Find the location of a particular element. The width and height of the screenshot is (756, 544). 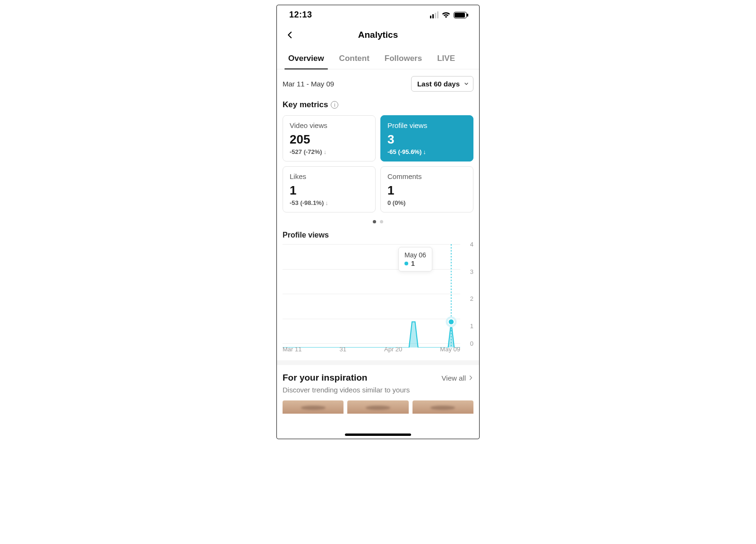

range-label: Last 60 days is located at coordinates (438, 84).